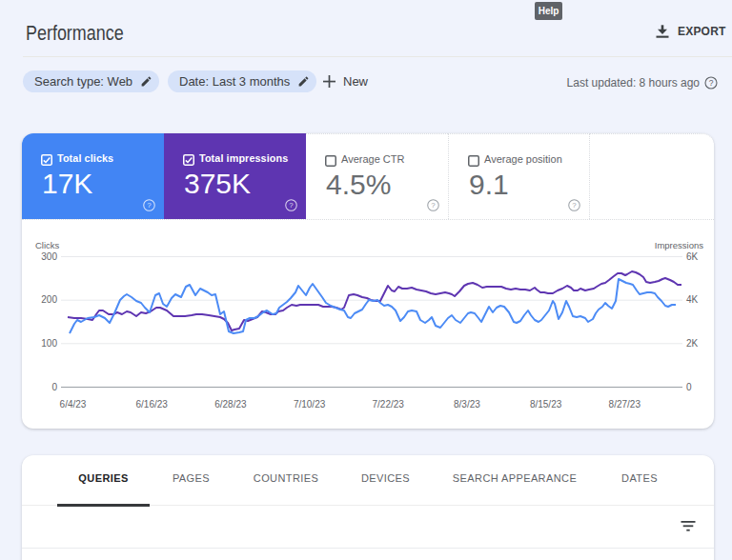 This screenshot has height=560, width=732. Describe the element at coordinates (679, 246) in the screenshot. I see `svg-text: Impressions` at that location.